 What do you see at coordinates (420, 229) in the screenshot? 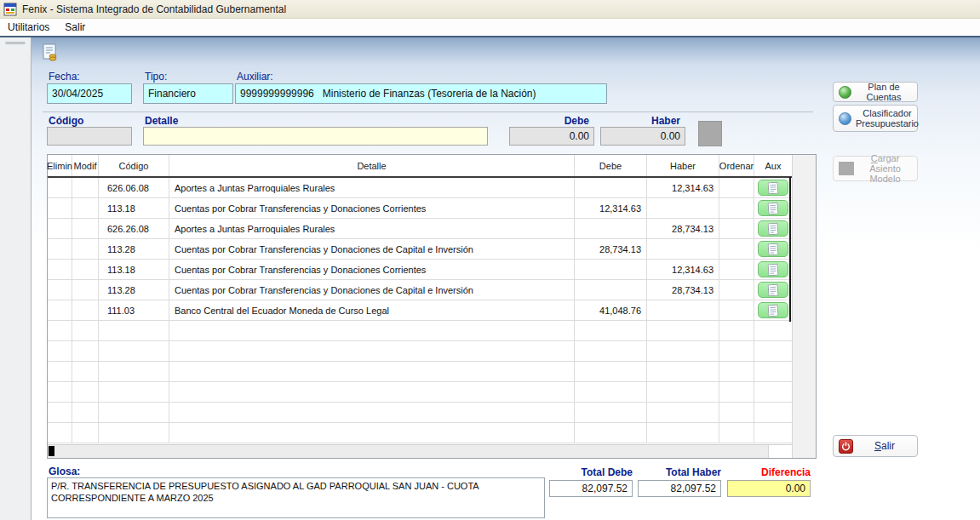
I see `table-row: 626.26.08Aportes a Juntas Parroquiales R…` at bounding box center [420, 229].